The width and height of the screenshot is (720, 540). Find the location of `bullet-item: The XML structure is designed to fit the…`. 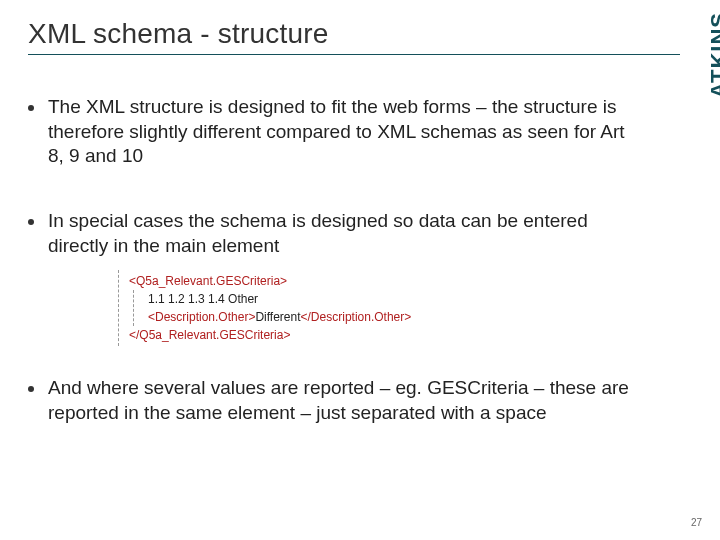

bullet-item: The XML structure is designed to fit the… is located at coordinates (329, 132).